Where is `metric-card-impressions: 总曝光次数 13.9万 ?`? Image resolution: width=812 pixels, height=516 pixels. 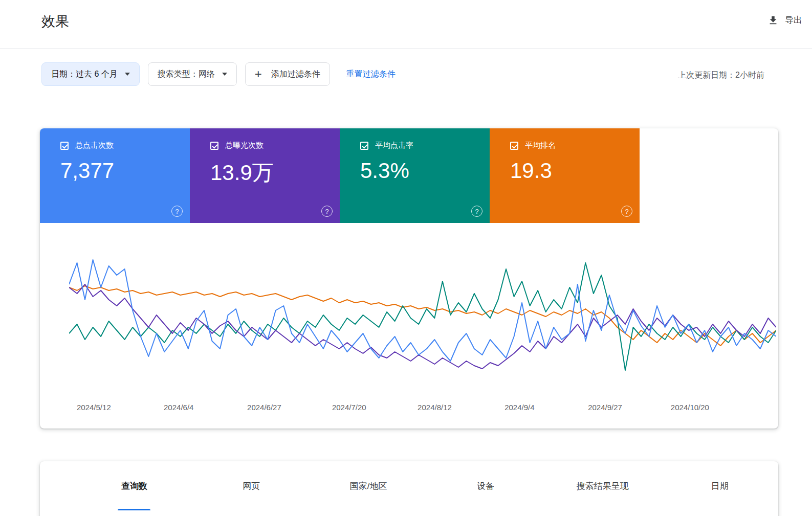
metric-card-impressions: 总曝光次数 13.9万 ? is located at coordinates (265, 176).